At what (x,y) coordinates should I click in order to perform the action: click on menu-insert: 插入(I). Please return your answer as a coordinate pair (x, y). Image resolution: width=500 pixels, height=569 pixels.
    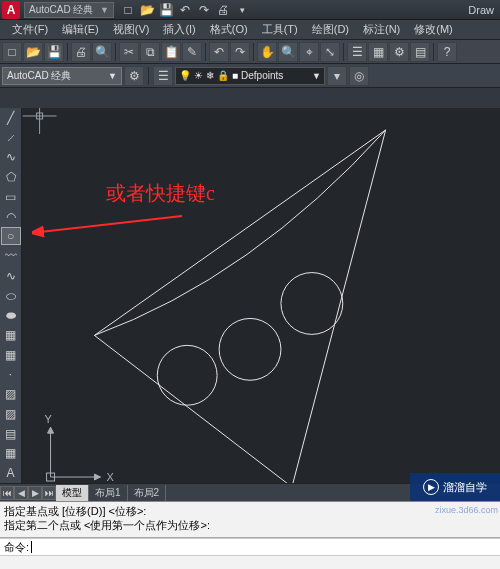
    Looking at the image, I should click on (179, 30).